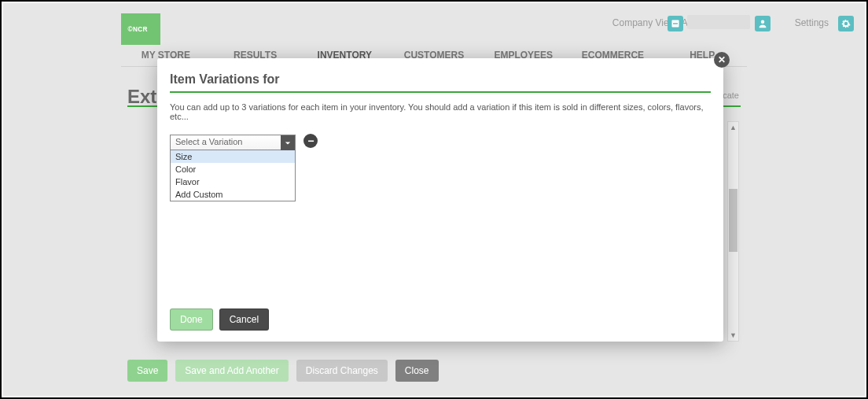 This screenshot has width=868, height=399. I want to click on settings-link: Settings, so click(811, 23).